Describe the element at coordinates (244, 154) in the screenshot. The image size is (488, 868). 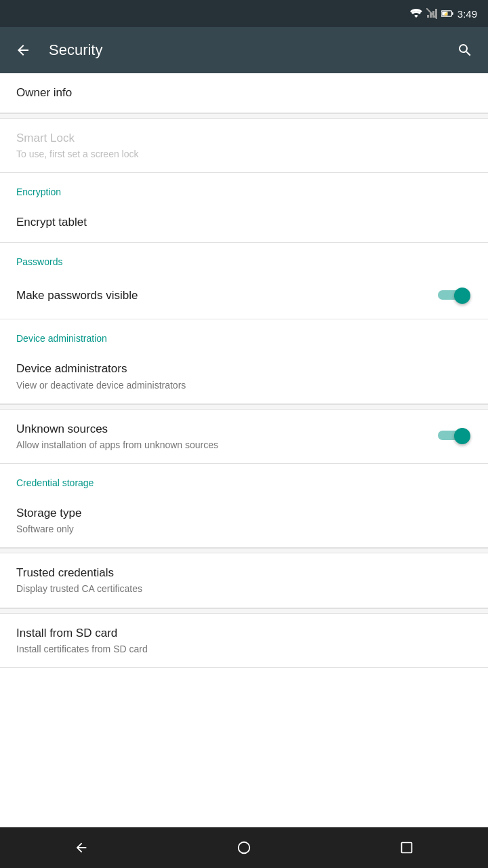
I see `smart-lock-subtitle: To use, first set a screen lock` at that location.